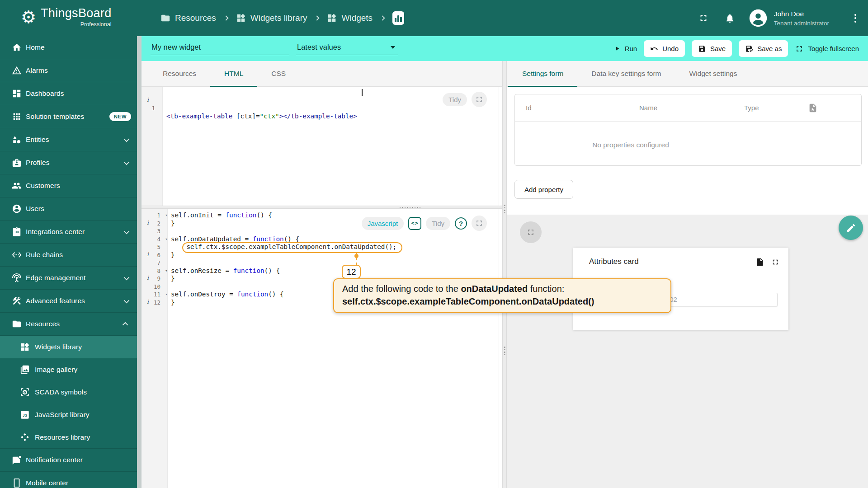  Describe the element at coordinates (322, 146) in the screenshot. I see `html-editor: i 1 <tb-example-table [ctx]="ctx"></tb-e…` at that location.